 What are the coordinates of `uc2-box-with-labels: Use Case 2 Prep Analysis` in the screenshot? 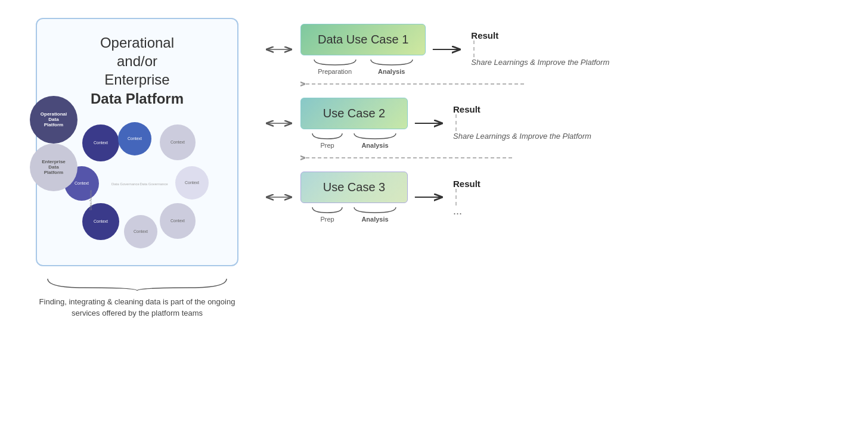 It's located at (354, 123).